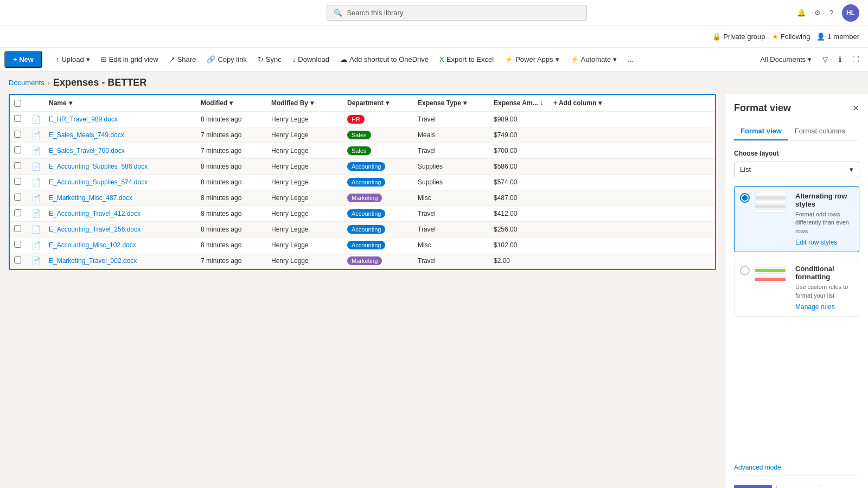  What do you see at coordinates (120, 245) in the screenshot?
I see `row-name: E_Accounting_Misc_102.docx` at bounding box center [120, 245].